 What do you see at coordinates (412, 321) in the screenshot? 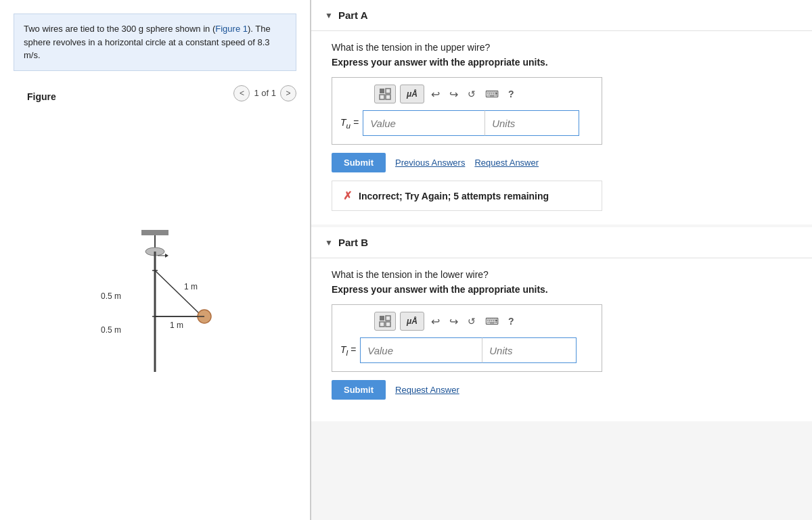
I see `part-b-units-tool-button: μÅ` at bounding box center [412, 321].